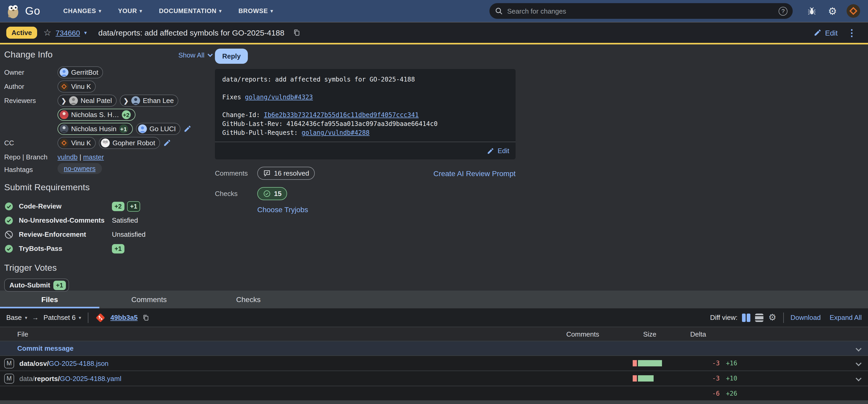 This screenshot has height=404, width=868. Describe the element at coordinates (108, 115) in the screenshot. I see `reviewers-row: Reviewers ❯ Neal Patel ❯ Ethan Lee` at that location.